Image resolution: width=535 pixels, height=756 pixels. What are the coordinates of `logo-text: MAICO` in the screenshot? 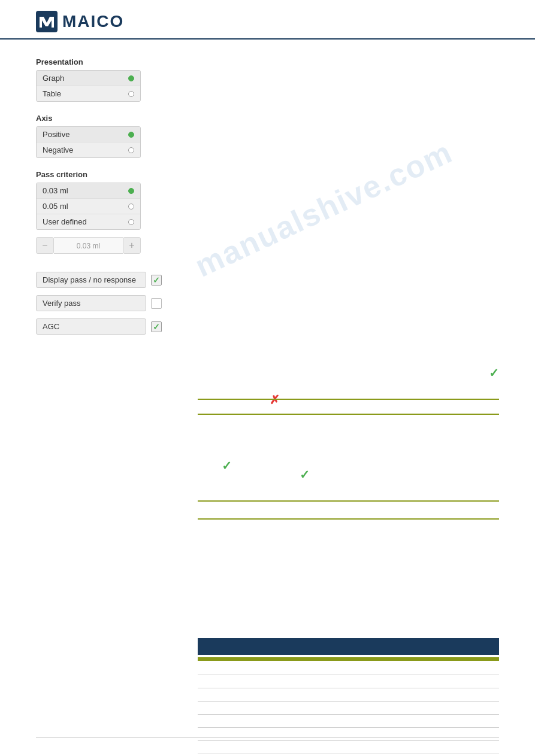 It's located at (93, 22).